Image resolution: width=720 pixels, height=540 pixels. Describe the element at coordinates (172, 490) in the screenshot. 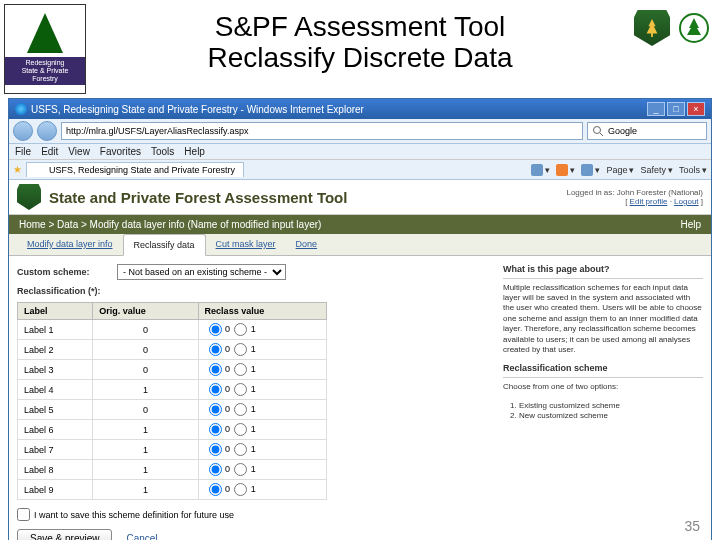

I see `table-row: Label 91 0 1` at that location.